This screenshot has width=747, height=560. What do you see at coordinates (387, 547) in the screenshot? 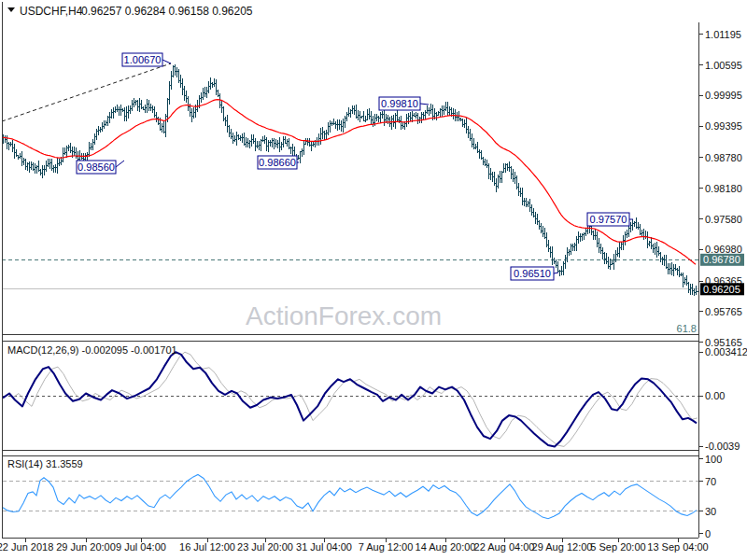
I see `time-axis-label: 7 Aug 12:00` at bounding box center [387, 547].